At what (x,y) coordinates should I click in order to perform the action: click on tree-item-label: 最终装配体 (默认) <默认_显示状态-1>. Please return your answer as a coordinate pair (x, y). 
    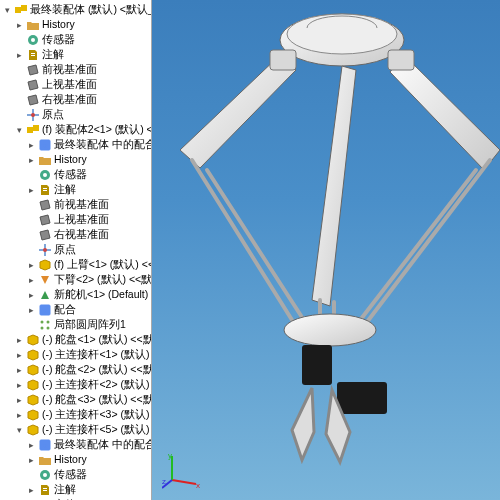
    Looking at the image, I should click on (90, 10).